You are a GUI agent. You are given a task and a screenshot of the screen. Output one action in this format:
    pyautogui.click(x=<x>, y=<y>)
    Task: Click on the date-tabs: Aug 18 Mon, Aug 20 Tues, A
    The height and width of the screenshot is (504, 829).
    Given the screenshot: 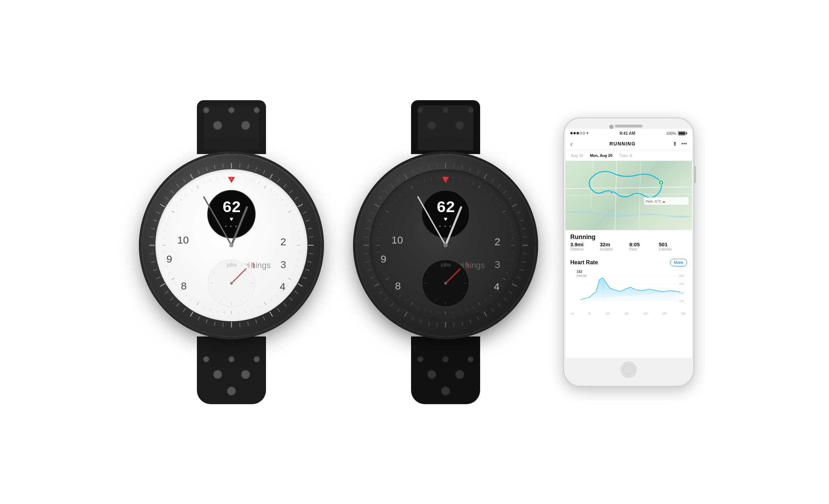 What is the action you would take?
    pyautogui.click(x=629, y=155)
    